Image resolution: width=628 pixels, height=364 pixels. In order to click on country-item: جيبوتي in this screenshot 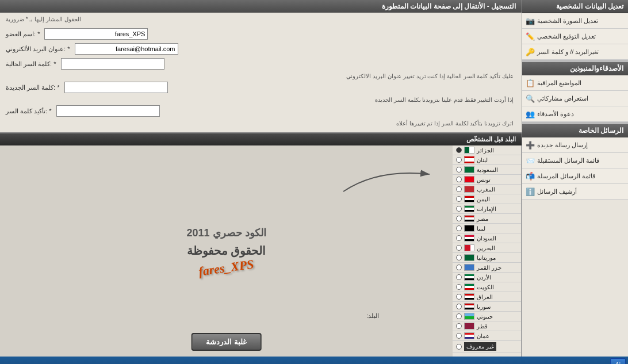, I will do `click(487, 316)`.